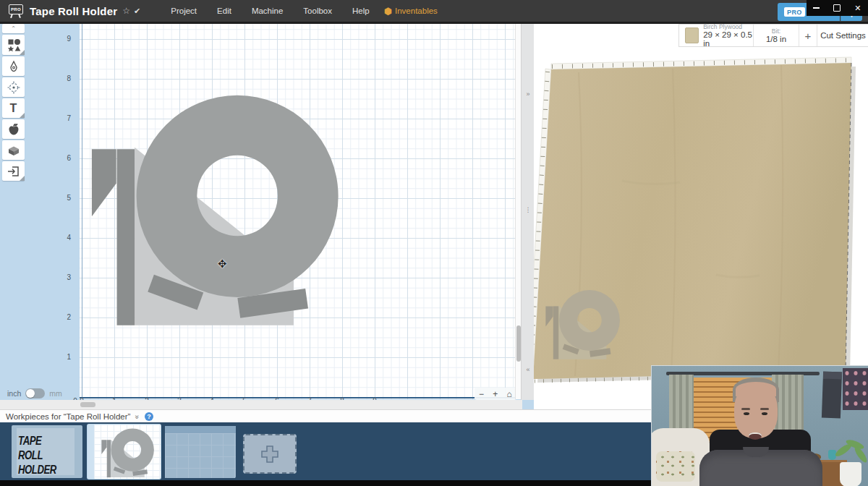  What do you see at coordinates (13, 150) in the screenshot?
I see `material-tool-button` at bounding box center [13, 150].